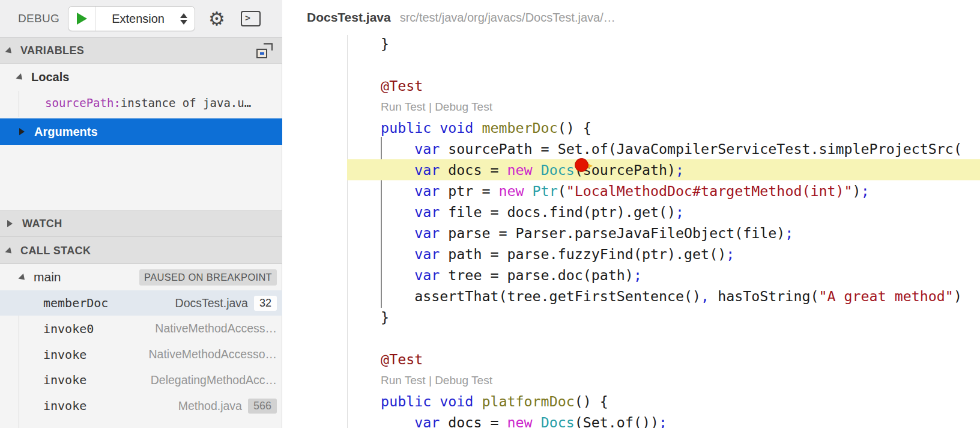 Image resolution: width=980 pixels, height=428 pixels. Describe the element at coordinates (473, 421) in the screenshot. I see `code-token: docs =` at that location.